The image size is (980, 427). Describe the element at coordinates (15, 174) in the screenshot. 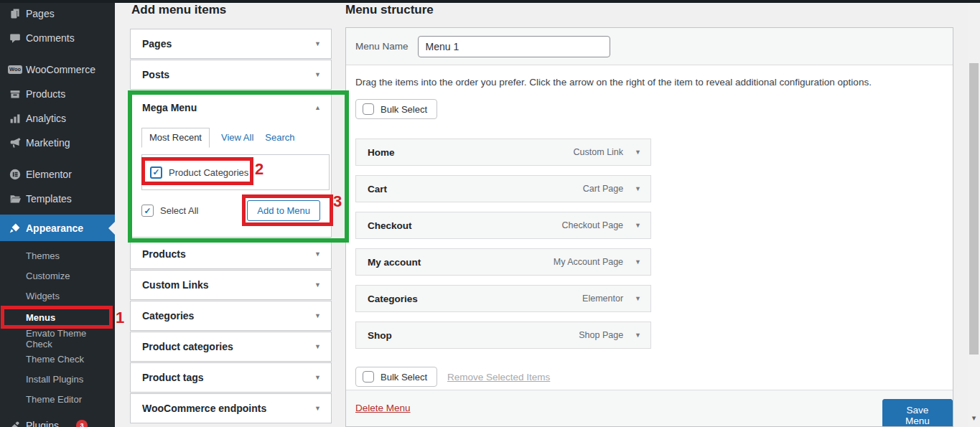

I see `elementor-icon` at that location.